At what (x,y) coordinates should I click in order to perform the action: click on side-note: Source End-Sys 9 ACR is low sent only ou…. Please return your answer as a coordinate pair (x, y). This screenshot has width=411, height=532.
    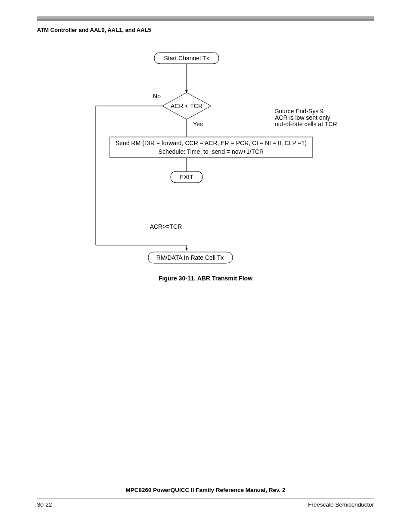
    Looking at the image, I should click on (306, 118).